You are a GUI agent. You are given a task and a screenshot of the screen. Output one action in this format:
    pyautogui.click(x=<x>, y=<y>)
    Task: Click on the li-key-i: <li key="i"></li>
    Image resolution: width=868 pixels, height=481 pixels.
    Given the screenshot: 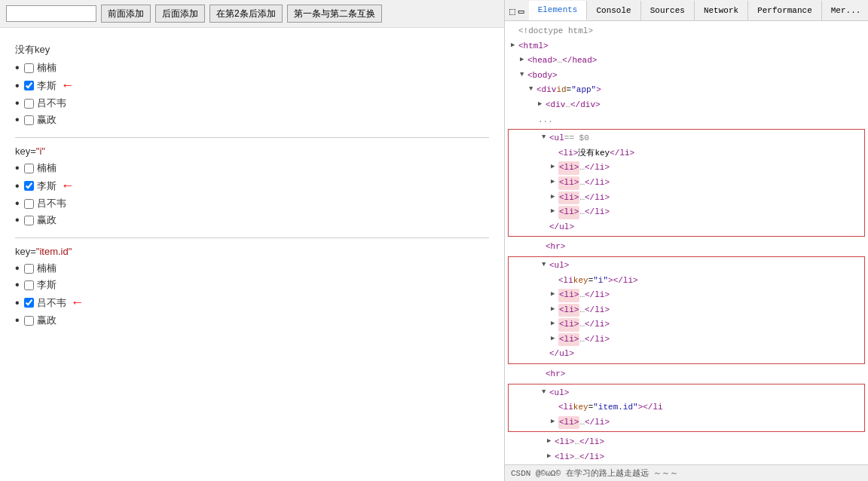 What is the action you would take?
    pyautogui.click(x=686, y=281)
    